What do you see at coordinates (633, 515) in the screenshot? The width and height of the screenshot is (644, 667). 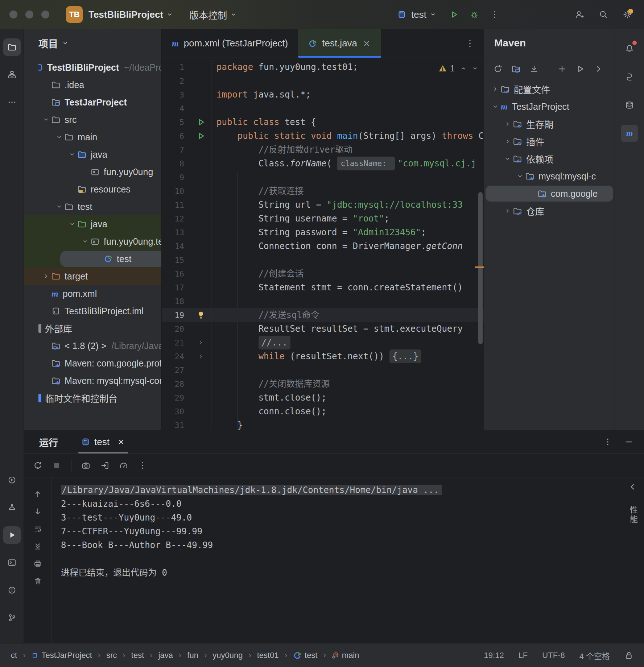 I see `side-panel-label: 性能` at bounding box center [633, 515].